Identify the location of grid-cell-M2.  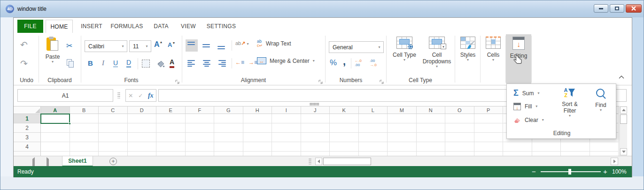
(402, 128).